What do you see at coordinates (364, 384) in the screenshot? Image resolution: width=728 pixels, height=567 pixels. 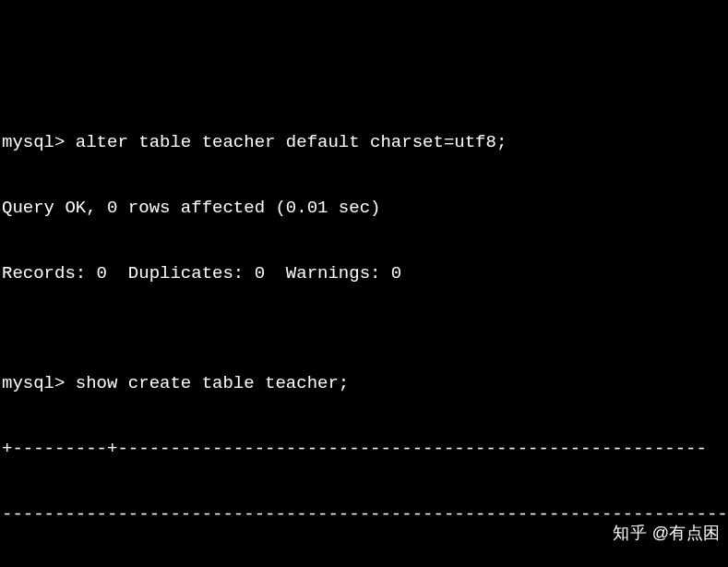 I see `terminal-line: mysql> show create table teacher;` at bounding box center [364, 384].